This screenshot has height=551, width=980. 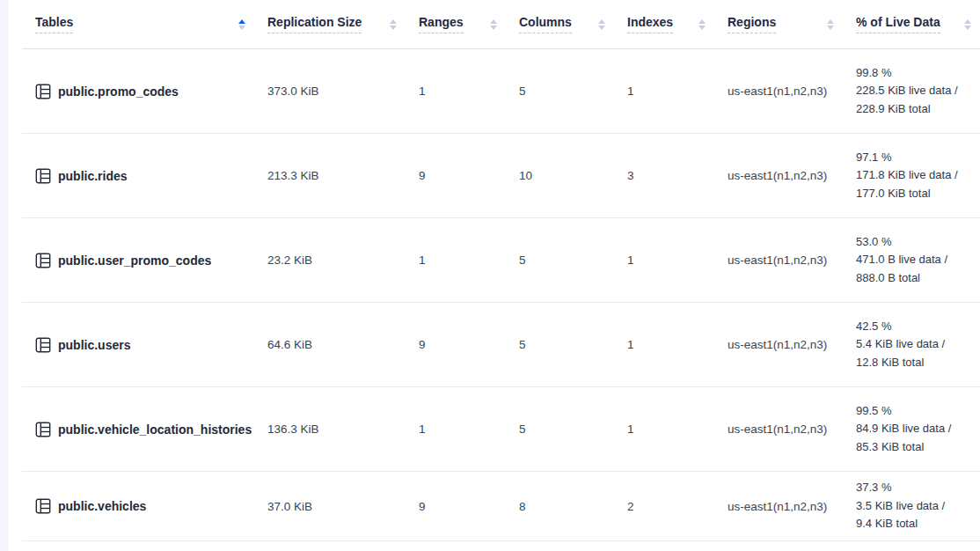 What do you see at coordinates (330, 25) in the screenshot?
I see `column-header-replication-size: Replication Size` at bounding box center [330, 25].